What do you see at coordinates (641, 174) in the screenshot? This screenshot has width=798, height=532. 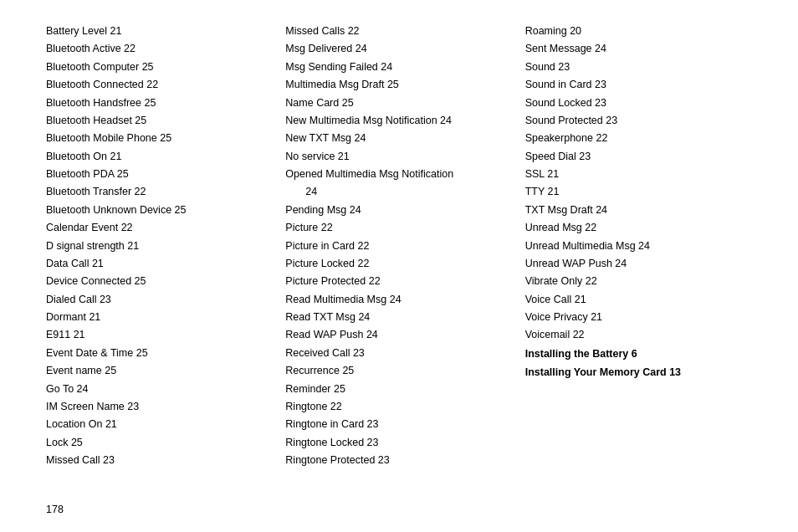 I see `index-entry: SSL 21` at bounding box center [641, 174].